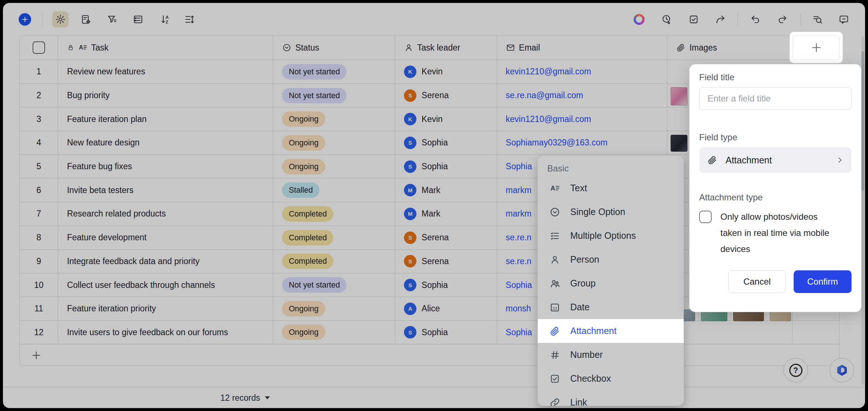  What do you see at coordinates (555, 307) in the screenshot?
I see `date-icon` at bounding box center [555, 307].